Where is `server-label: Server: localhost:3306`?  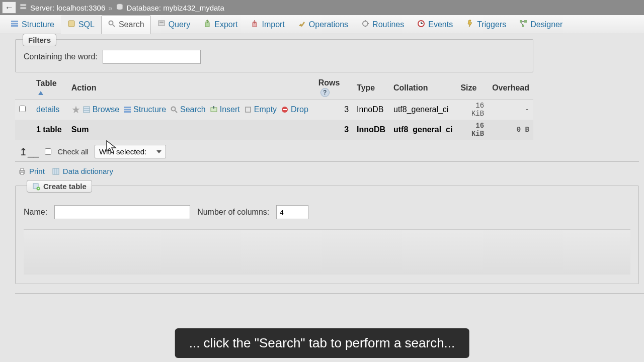
server-label: Server: localhost:3306 is located at coordinates (67, 8).